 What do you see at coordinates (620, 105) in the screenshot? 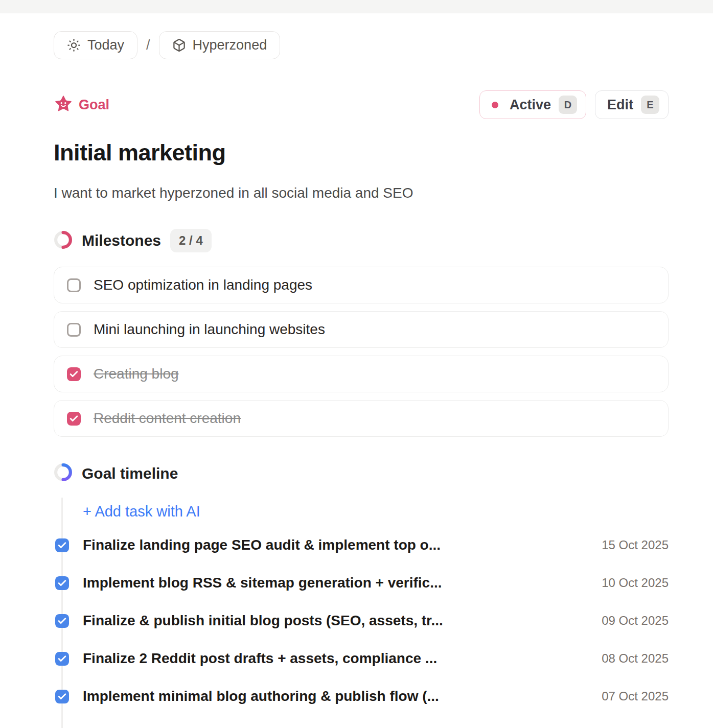
I see `edit-label: Edit` at bounding box center [620, 105].